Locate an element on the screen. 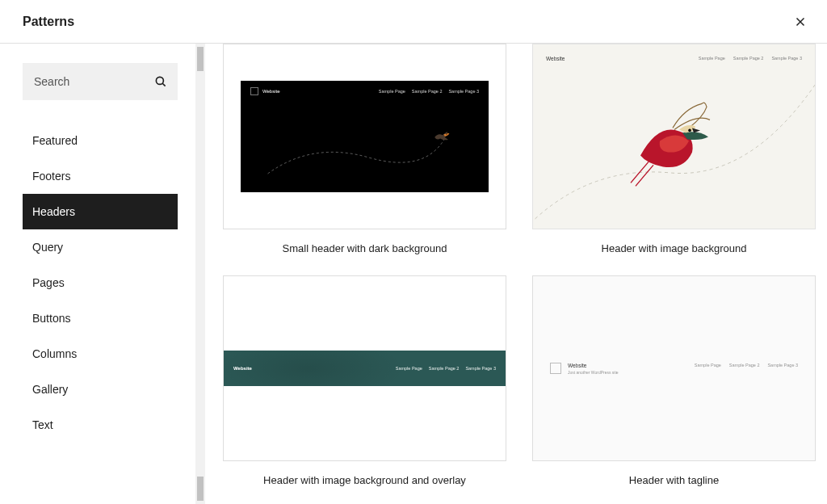 The height and width of the screenshot is (504, 827). sidebar-item-buttons: Buttons is located at coordinates (100, 318).